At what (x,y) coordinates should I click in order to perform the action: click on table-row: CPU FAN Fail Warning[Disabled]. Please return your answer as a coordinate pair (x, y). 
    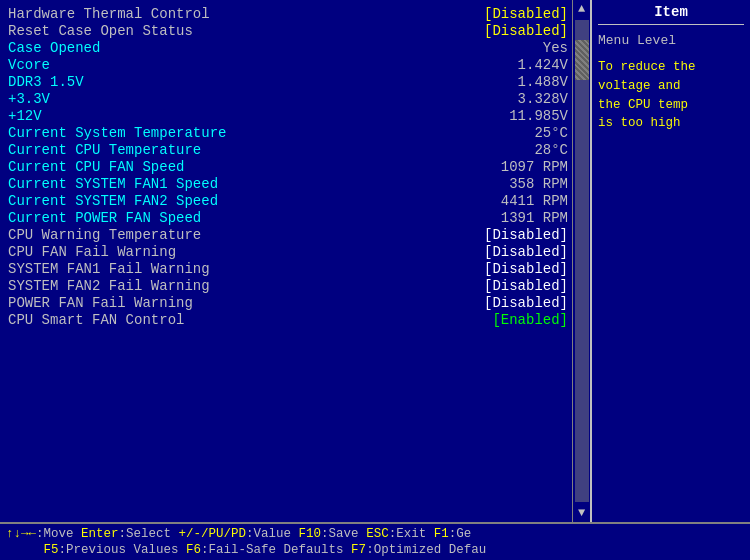
    Looking at the image, I should click on (288, 252).